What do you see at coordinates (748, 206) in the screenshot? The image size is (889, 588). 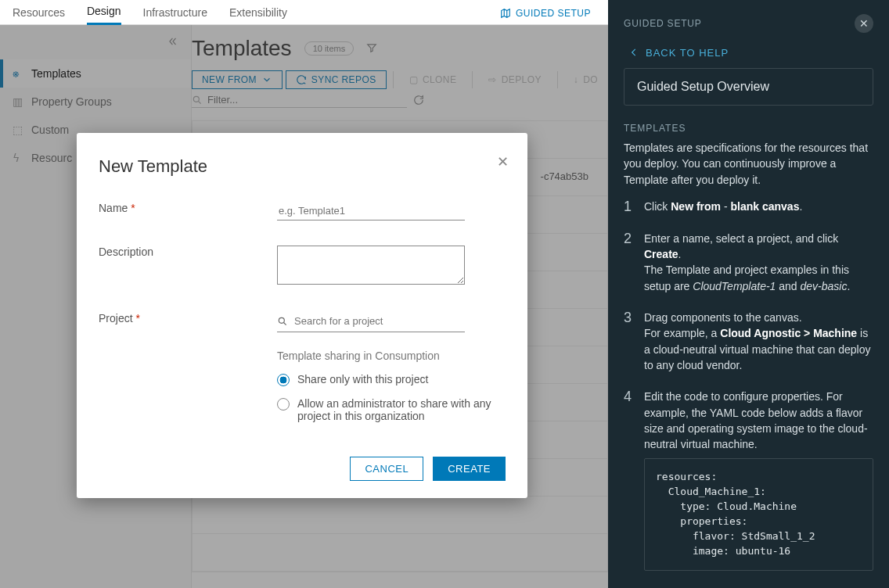 I see `step-1: 1 Click New from - blank canvas.` at bounding box center [748, 206].